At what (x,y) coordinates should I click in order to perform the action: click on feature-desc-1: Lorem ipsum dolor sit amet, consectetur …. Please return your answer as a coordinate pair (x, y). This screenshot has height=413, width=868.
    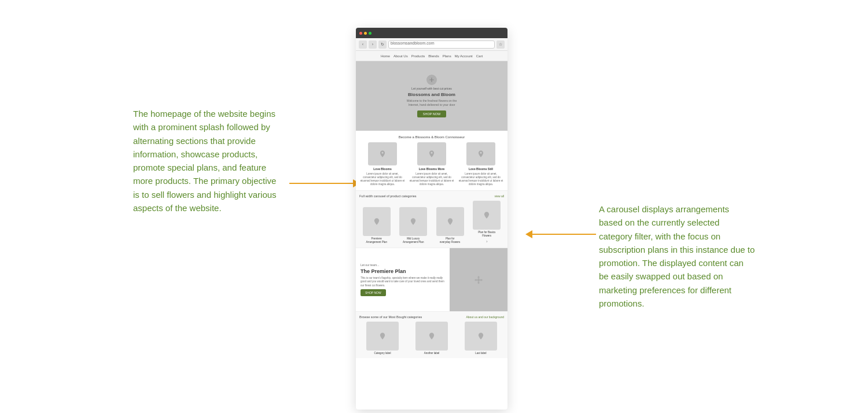
    Looking at the image, I should click on (382, 179).